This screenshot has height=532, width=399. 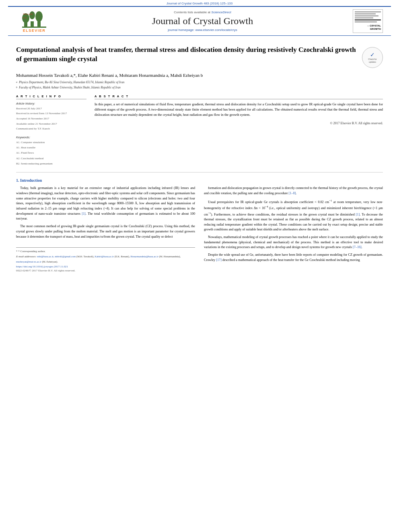 I want to click on elsevier-logo: Non sole iris ELSEVIER, so click(x=34, y=21).